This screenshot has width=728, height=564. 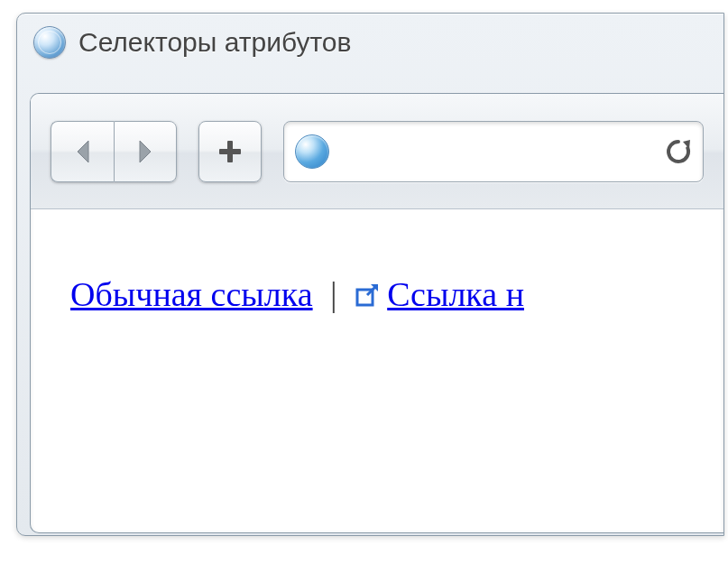 What do you see at coordinates (191, 294) in the screenshot?
I see `normal-link: Обычная ссылка` at bounding box center [191, 294].